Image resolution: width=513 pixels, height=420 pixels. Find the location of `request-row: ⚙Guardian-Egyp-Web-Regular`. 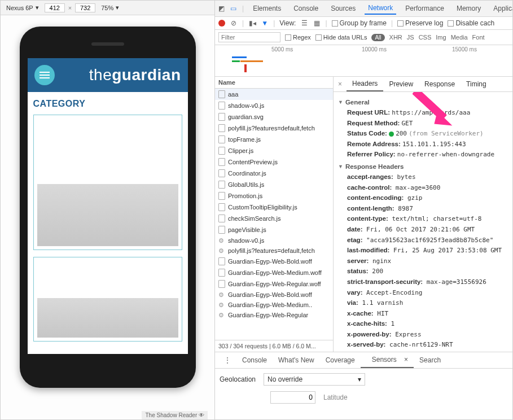

request-row: ⚙Guardian-Egyp-Web-Regular is located at coordinates (274, 315).